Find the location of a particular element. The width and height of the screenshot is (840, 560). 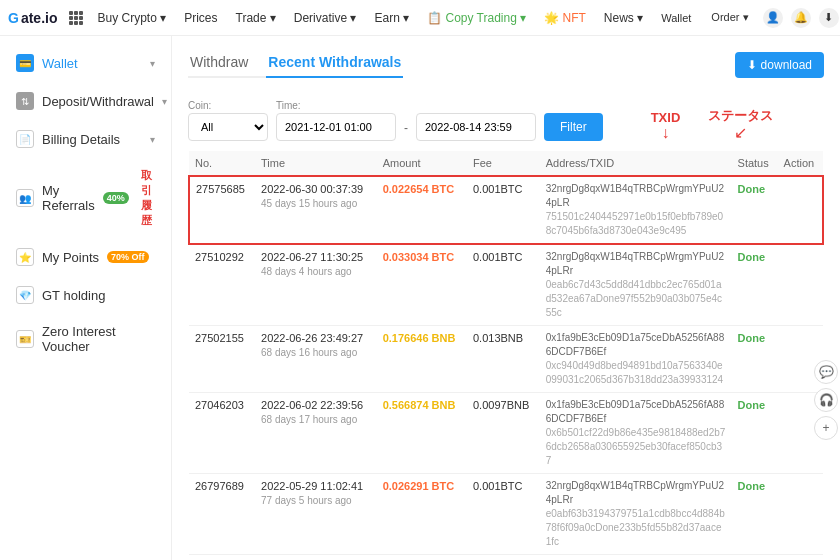

cell-no: 26647874 is located at coordinates (222, 558).